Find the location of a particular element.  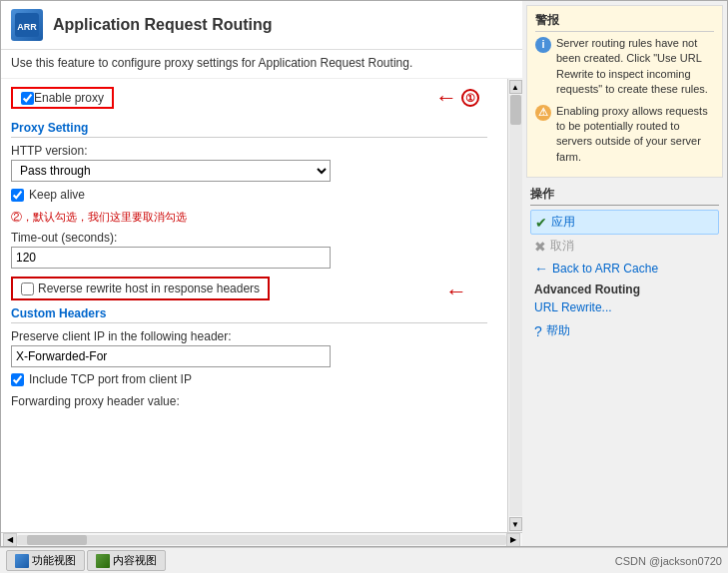

warning-title: 警报 is located at coordinates (625, 22).